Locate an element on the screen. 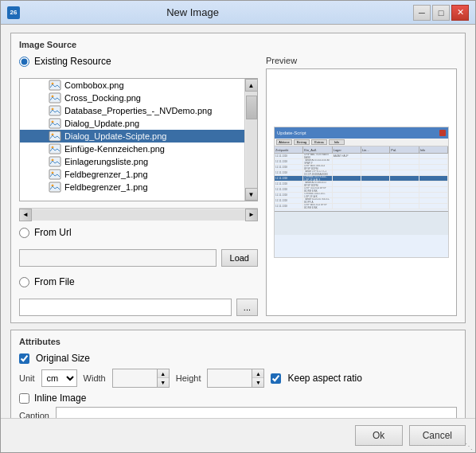  height-down-btn: ▼ is located at coordinates (258, 382).